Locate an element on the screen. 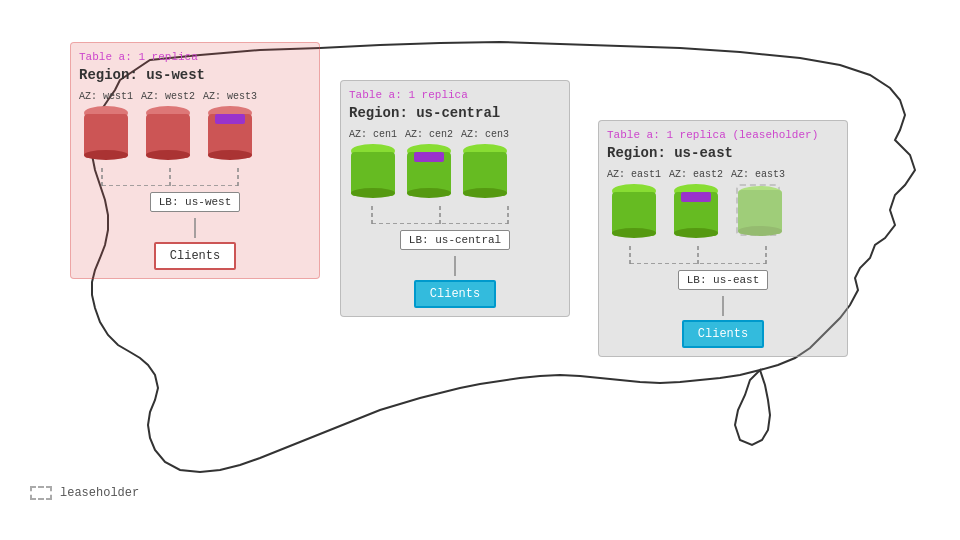  east-az3-label: AZ: east3 is located at coordinates (758, 174).